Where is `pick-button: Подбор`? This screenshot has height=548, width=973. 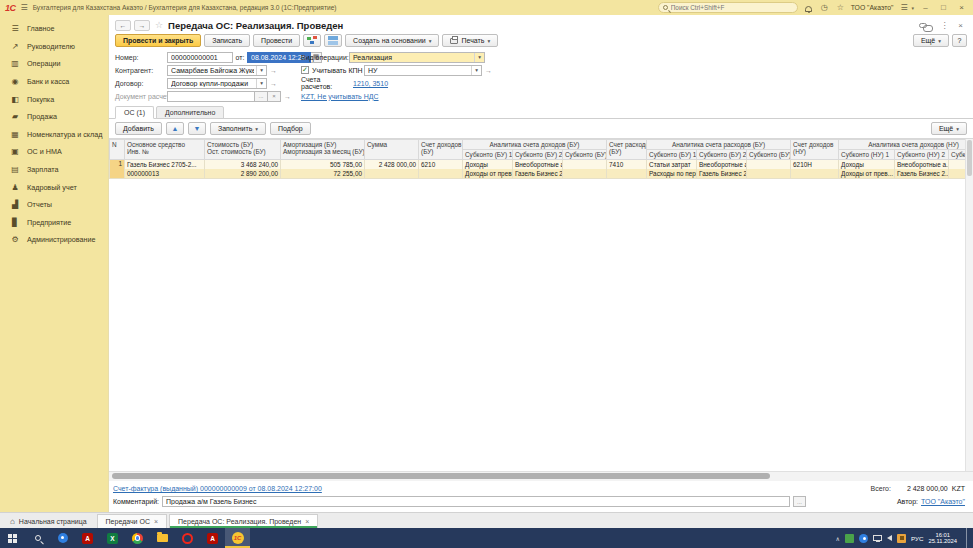
pick-button: Подбор is located at coordinates (290, 128).